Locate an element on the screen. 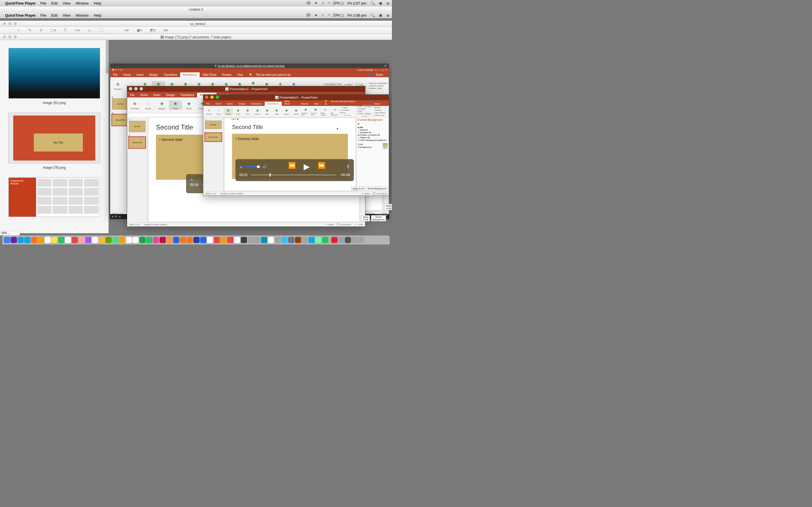 The image size is (812, 507). effect-split: ★Split is located at coordinates (267, 112).